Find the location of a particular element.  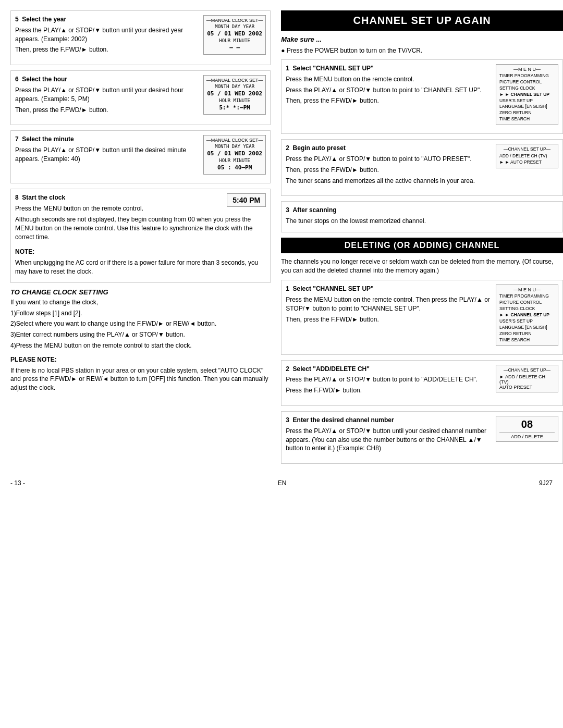

step5-section: 5 Select the year Press the PLAY/▲ or ST… is located at coordinates (141, 38).